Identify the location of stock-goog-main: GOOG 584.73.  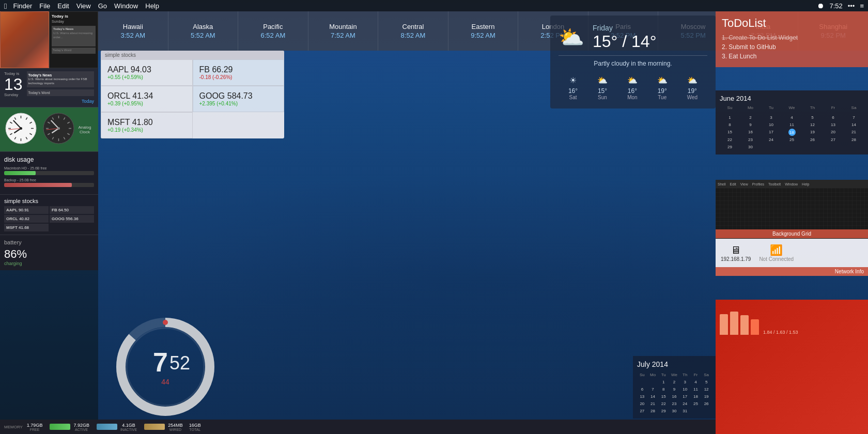
(239, 96).